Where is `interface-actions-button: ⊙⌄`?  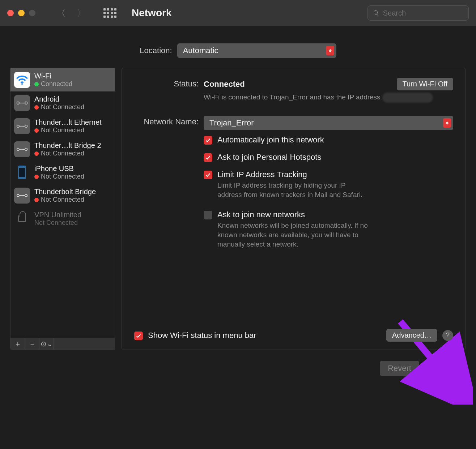 interface-actions-button: ⊙⌄ is located at coordinates (47, 344).